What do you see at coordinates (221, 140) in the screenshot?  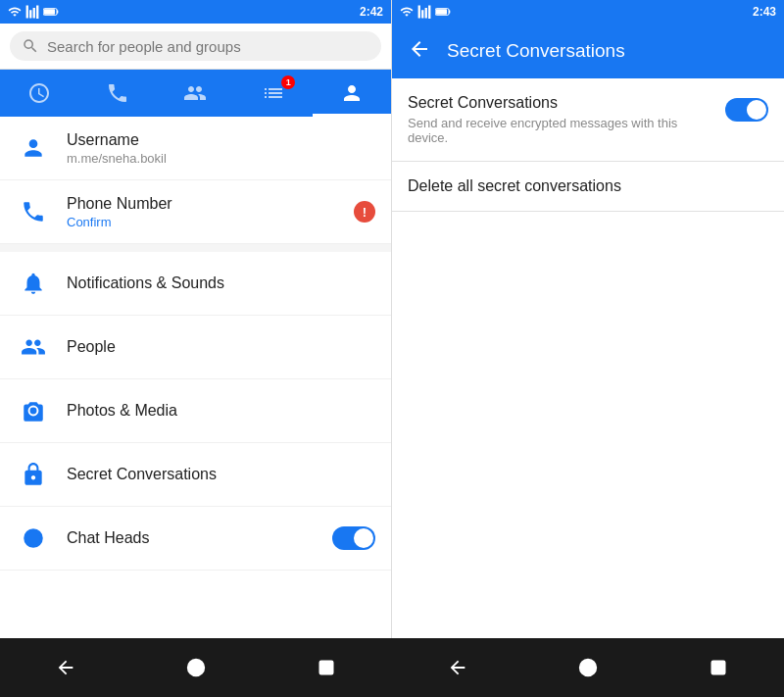 I see `username-title: Username` at bounding box center [221, 140].